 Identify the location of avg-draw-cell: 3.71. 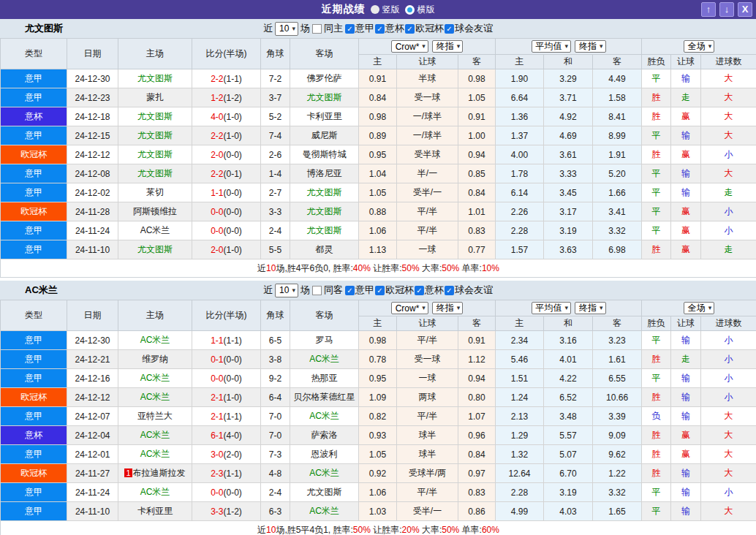
(569, 98).